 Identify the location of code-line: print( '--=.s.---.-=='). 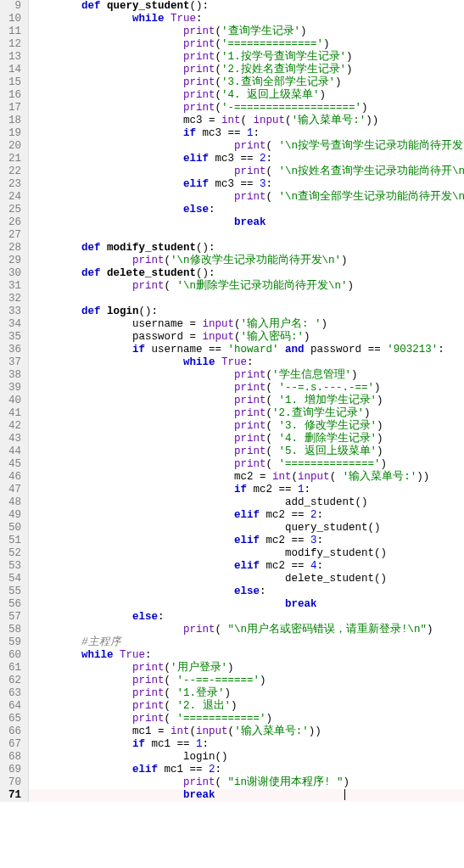
(246, 389).